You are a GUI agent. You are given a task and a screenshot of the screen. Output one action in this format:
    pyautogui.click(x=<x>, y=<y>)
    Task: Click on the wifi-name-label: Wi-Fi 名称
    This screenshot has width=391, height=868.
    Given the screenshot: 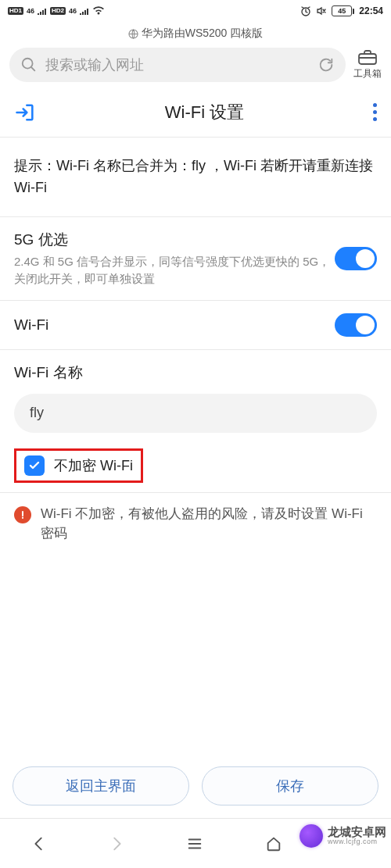 What is the action you would take?
    pyautogui.click(x=196, y=373)
    